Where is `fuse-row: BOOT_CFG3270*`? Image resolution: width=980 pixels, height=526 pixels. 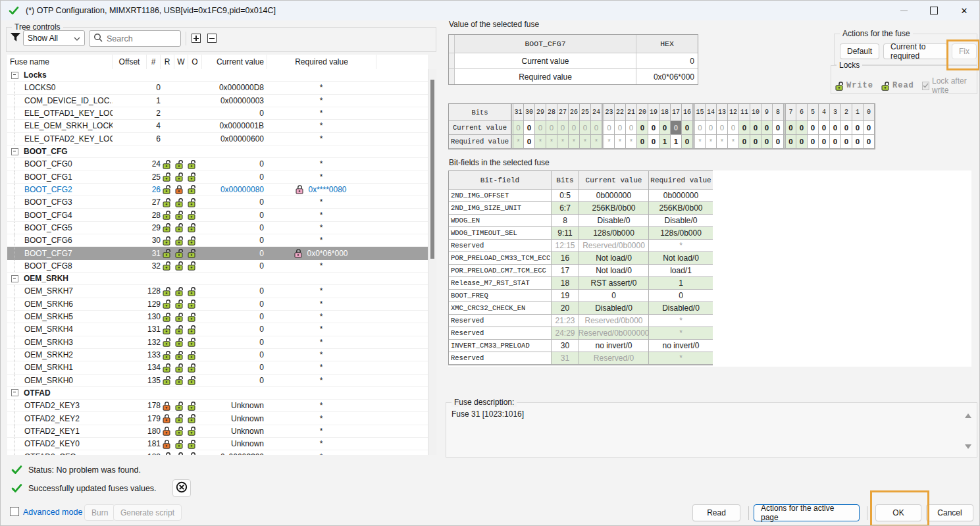
fuse-row: BOOT_CFG3270* is located at coordinates (217, 203).